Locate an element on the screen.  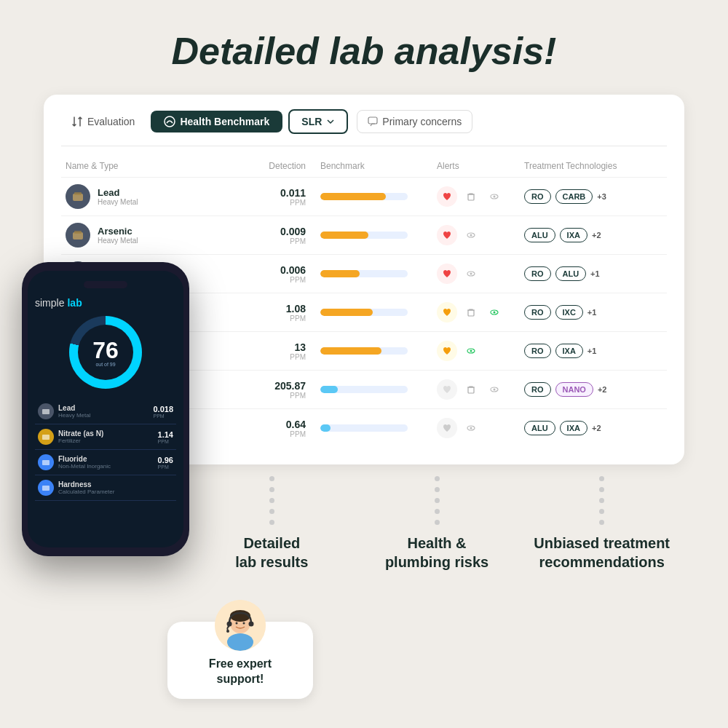
tab-slr-label: SLR is located at coordinates (312, 122).